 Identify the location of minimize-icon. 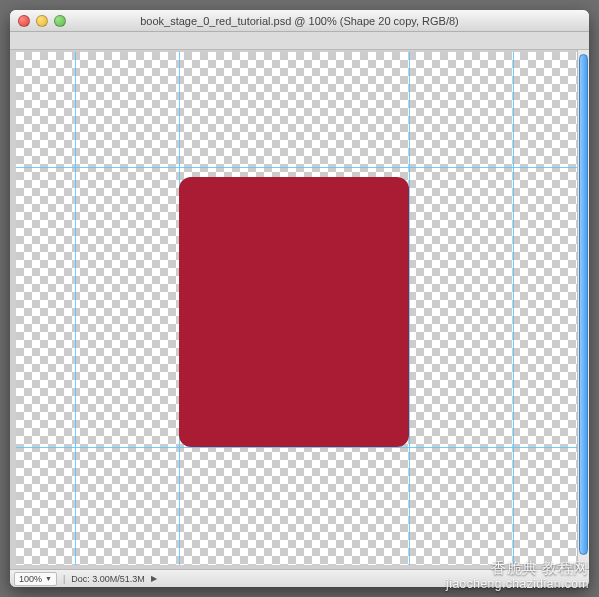
(42, 21).